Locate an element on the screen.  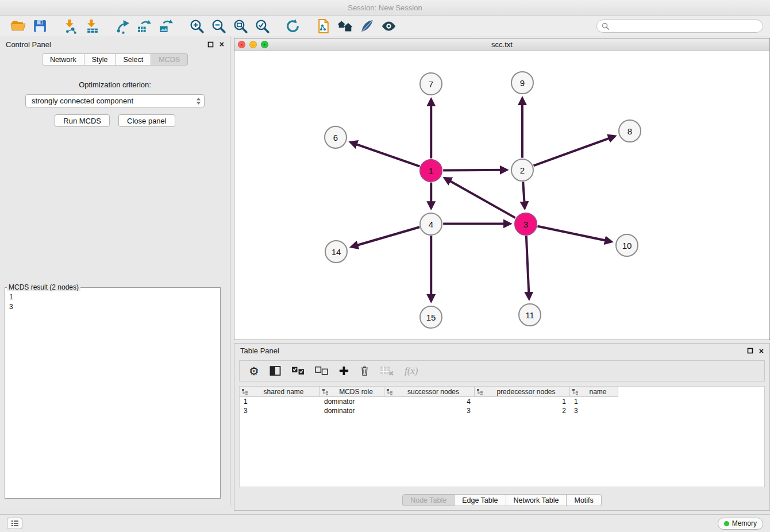
new-network-from-selection-button is located at coordinates (323, 26).